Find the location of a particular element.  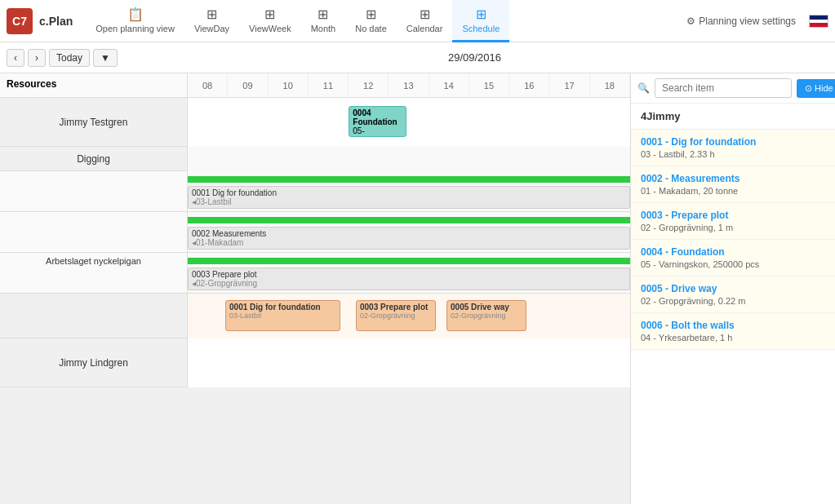

hour-12: 12 is located at coordinates (369, 85).